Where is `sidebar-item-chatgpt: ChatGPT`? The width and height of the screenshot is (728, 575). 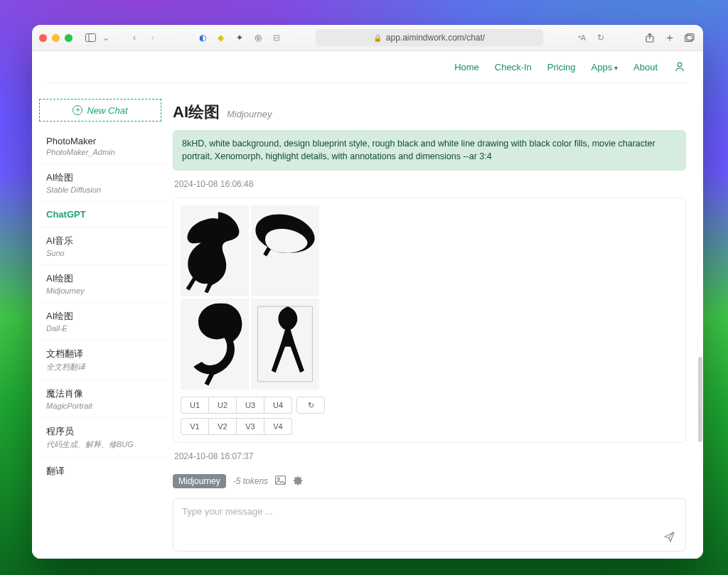 sidebar-item-chatgpt: ChatGPT is located at coordinates (103, 215).